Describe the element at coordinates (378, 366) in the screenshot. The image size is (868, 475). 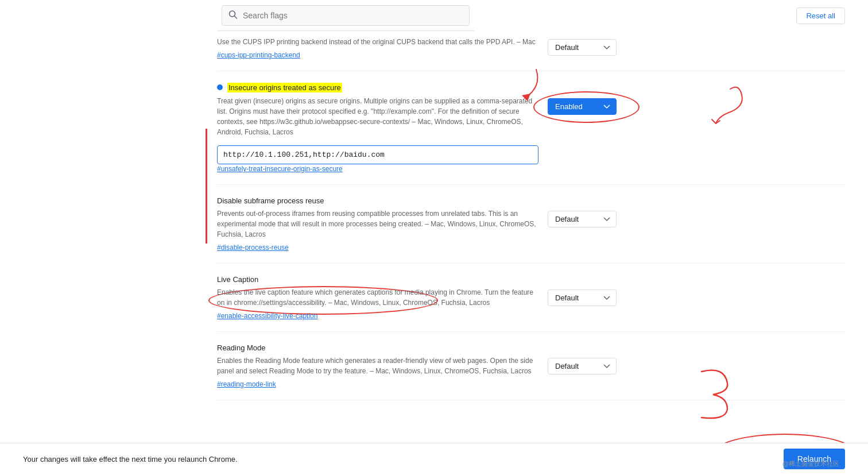
I see `reading-mode-desc: Enables the Reading Mode feature which g…` at that location.